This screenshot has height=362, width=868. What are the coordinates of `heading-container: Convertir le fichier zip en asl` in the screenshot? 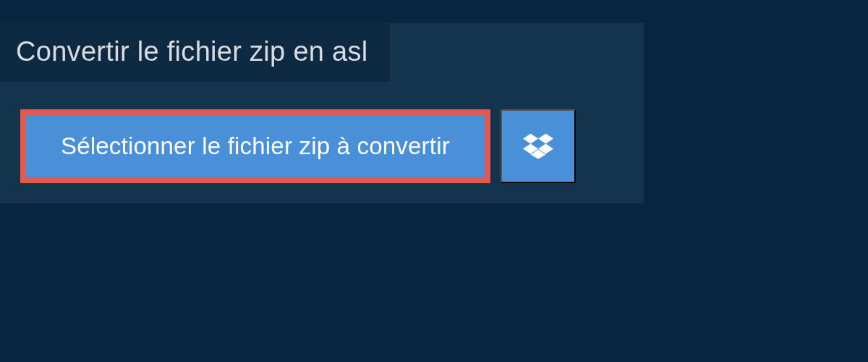 It's located at (195, 52).